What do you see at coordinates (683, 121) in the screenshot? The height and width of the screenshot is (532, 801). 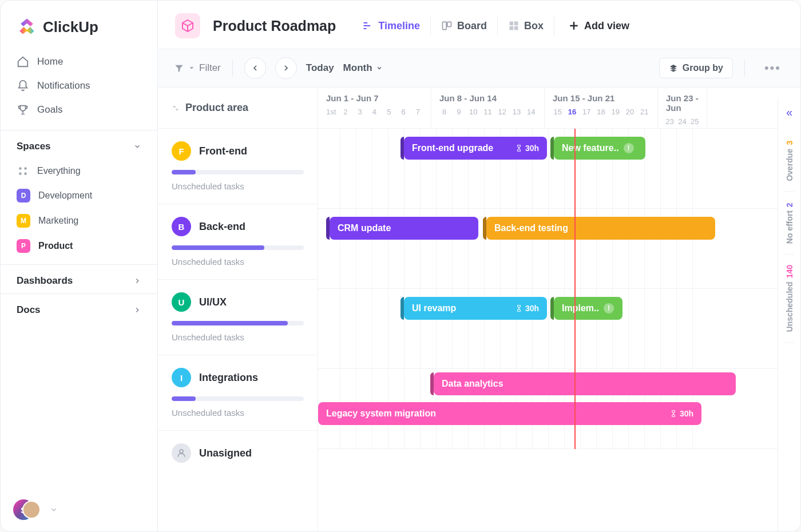 I see `day-label: 24` at bounding box center [683, 121].